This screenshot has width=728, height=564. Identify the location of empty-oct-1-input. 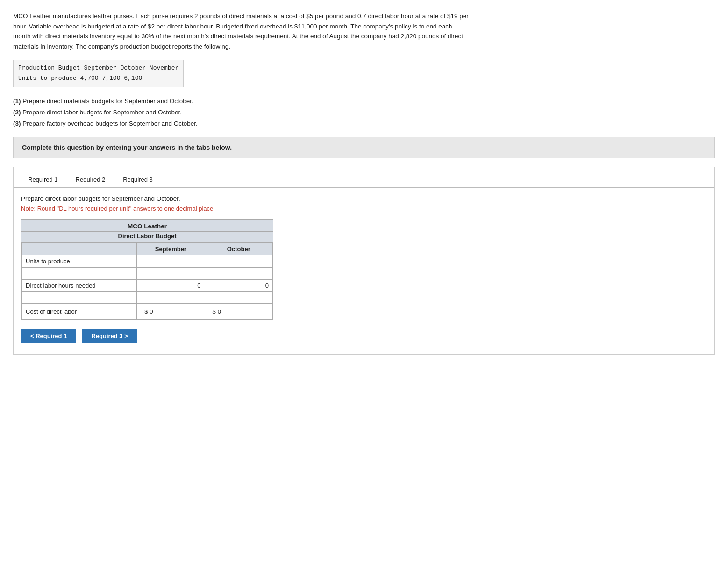
(239, 274).